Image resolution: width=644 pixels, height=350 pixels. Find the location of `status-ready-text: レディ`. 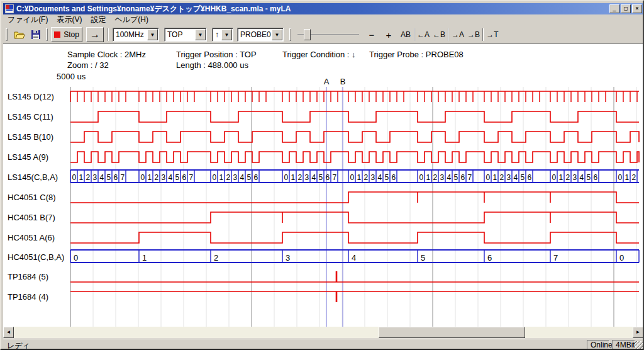

status-ready-text: レディ is located at coordinates (19, 345).